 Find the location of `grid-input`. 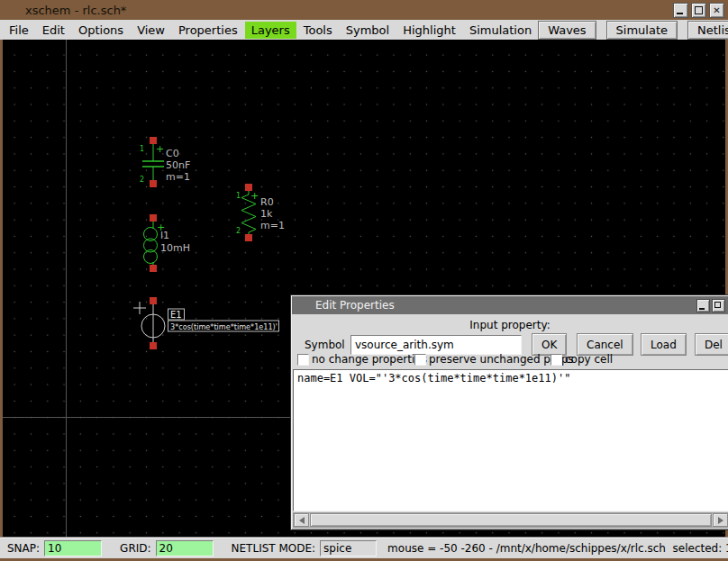

grid-input is located at coordinates (185, 548).